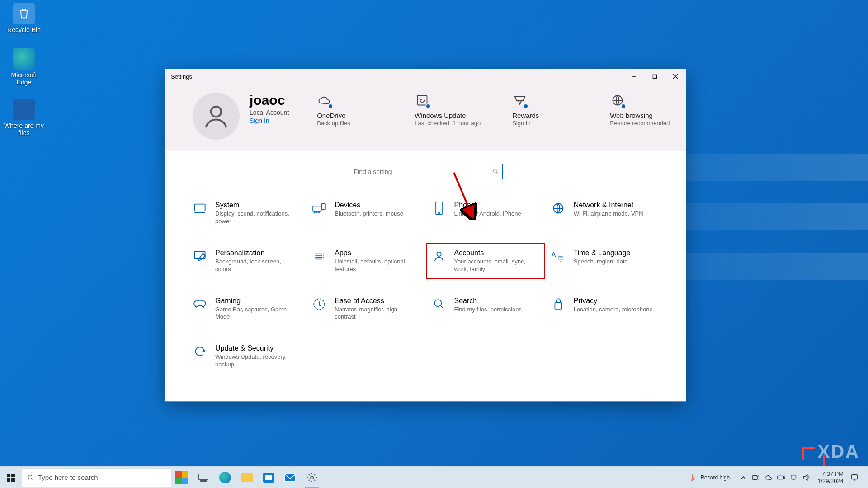 This screenshot has height=488, width=868. I want to click on category-gaming: GamingGame Bar, captures, Game Mode, so click(246, 309).